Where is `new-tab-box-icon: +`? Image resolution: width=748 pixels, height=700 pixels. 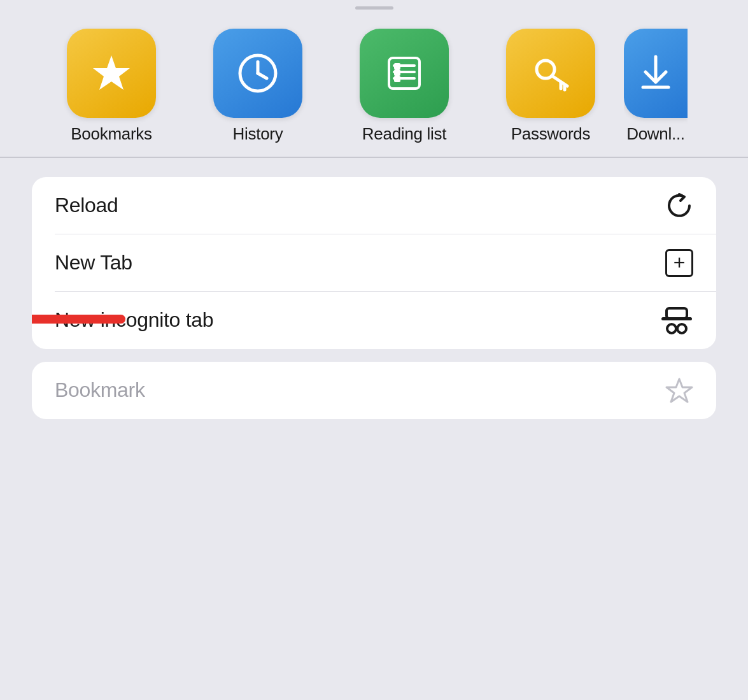 new-tab-box-icon: + is located at coordinates (679, 263).